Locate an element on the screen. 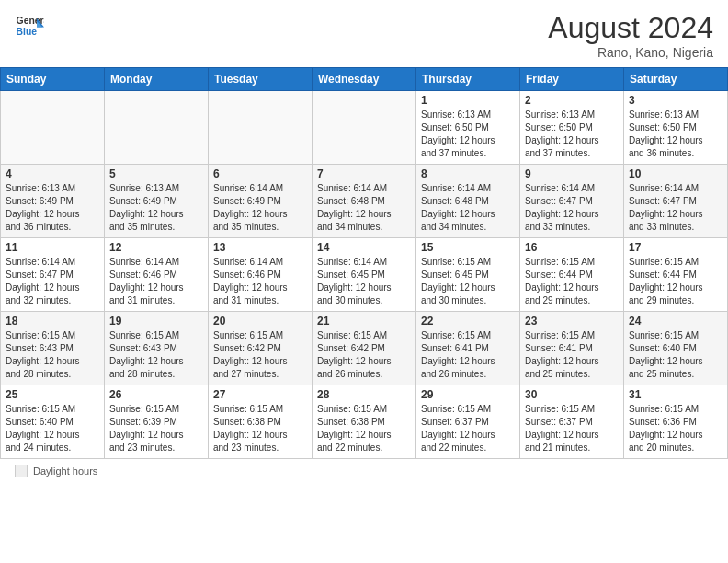 This screenshot has width=728, height=563. day-number: 25 is located at coordinates (52, 395).